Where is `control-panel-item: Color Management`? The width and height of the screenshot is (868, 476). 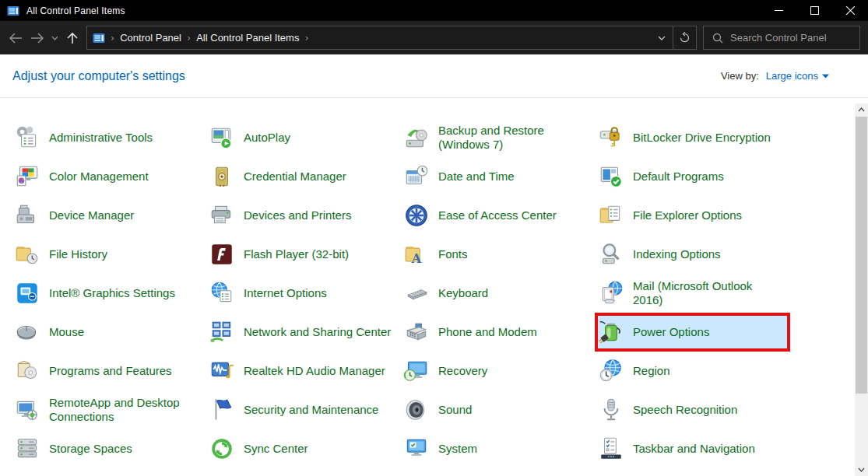
control-panel-item: Color Management is located at coordinates (108, 177).